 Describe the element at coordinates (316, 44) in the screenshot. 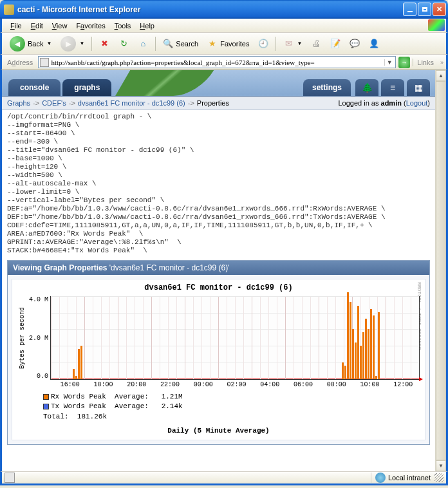

I see `print-icon: 🖨` at that location.